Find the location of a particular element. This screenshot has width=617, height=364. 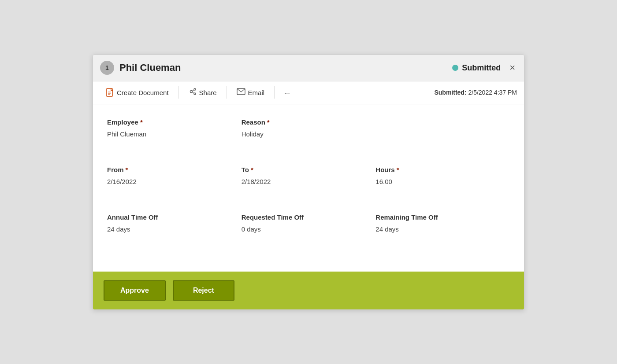

create-document-label: Create Document is located at coordinates (143, 92).